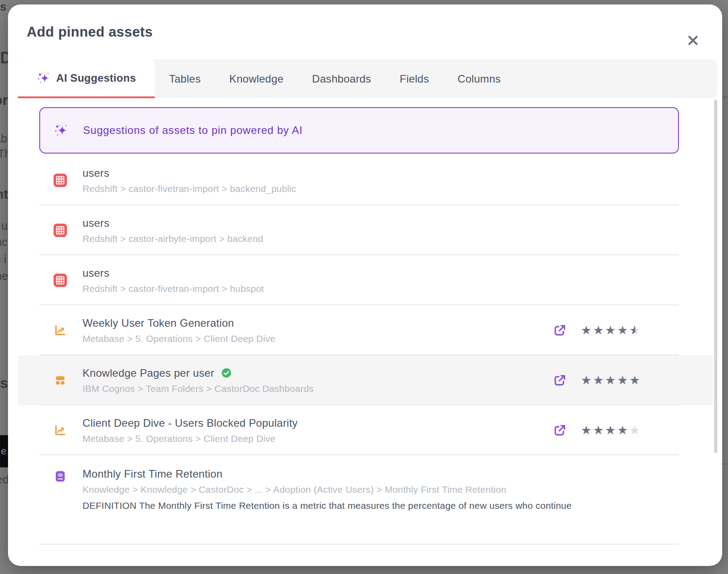 The image size is (728, 574). What do you see at coordinates (173, 239) in the screenshot?
I see `asset-breadcrumb: Redshift > castor-airbyte-import > backe…` at bounding box center [173, 239].